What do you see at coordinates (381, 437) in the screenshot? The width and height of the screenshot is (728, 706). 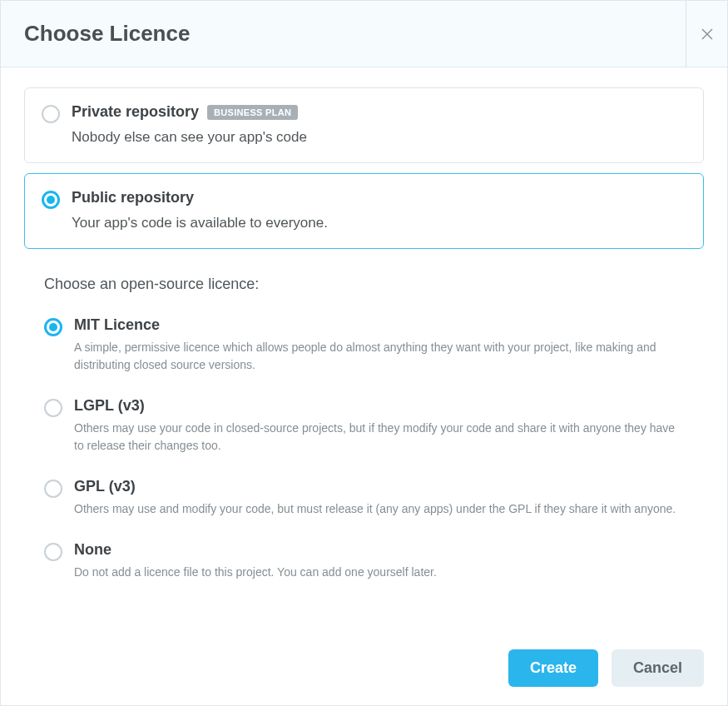 I see `licence-desc-lgpl: Others may use your code in closed-sourc…` at bounding box center [381, 437].